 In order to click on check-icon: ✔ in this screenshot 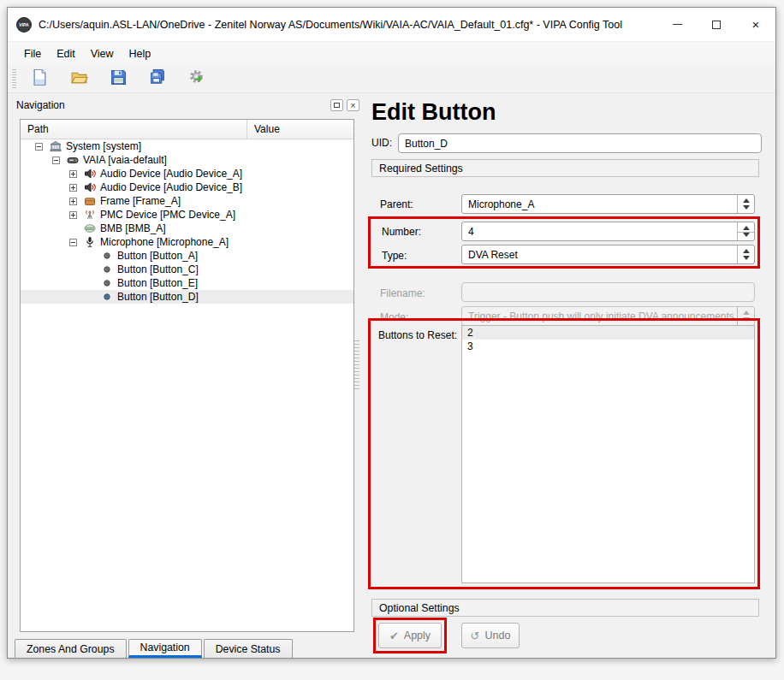, I will do `click(394, 636)`.